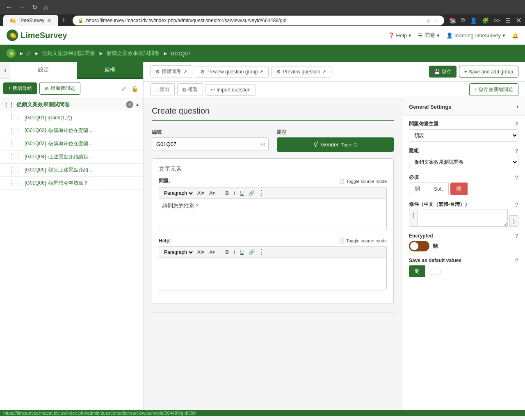 The height and width of the screenshot is (420, 525). I want to click on encrypted-help-icon: ?, so click(517, 236).